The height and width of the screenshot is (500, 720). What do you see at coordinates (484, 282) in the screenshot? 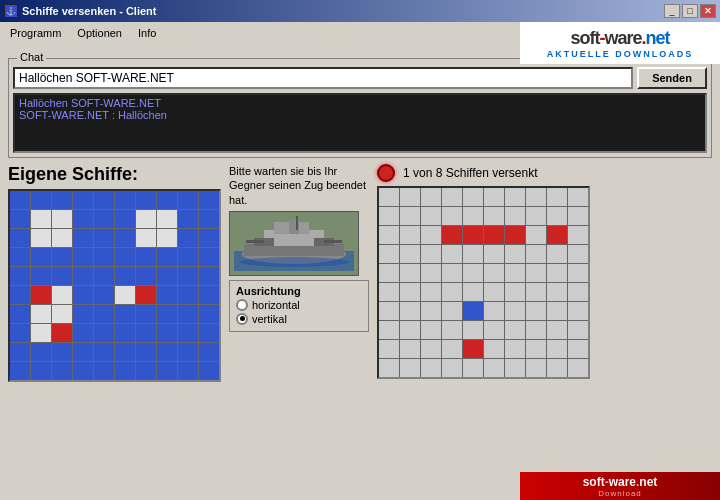
I see `opponent-grid` at bounding box center [484, 282].